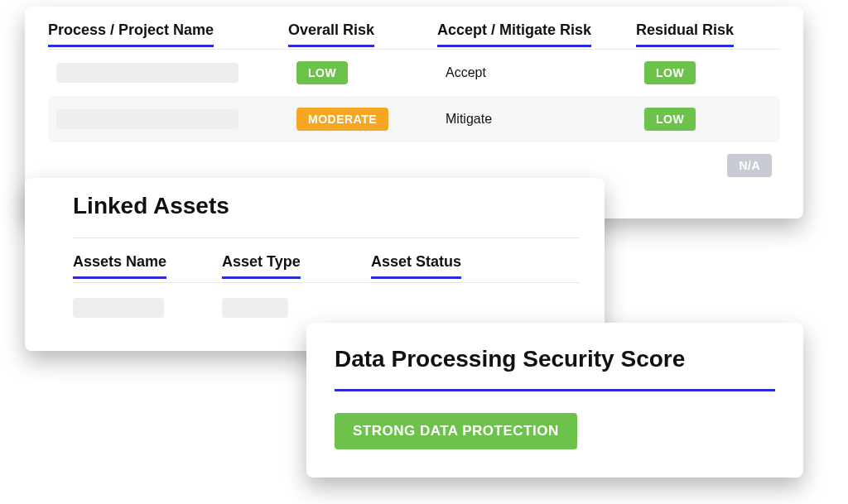 The height and width of the screenshot is (504, 848). I want to click on asset-name-placeholder, so click(118, 308).